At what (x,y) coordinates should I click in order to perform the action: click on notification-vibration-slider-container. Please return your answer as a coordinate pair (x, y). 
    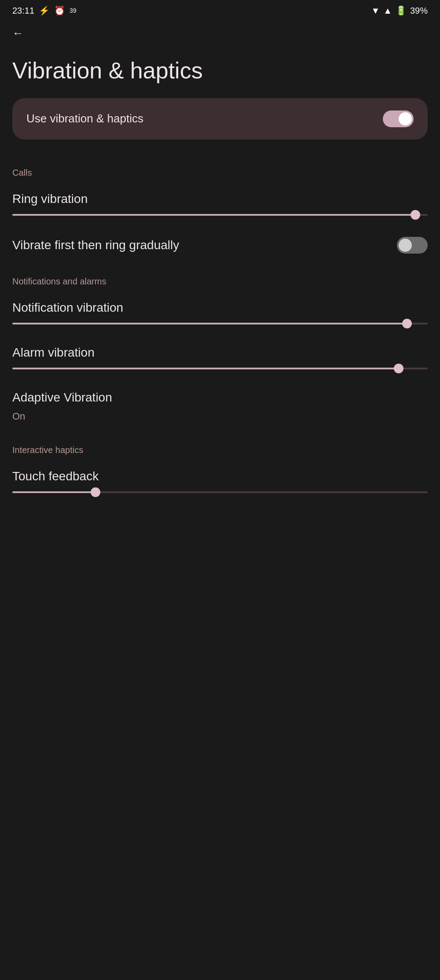
    Looking at the image, I should click on (220, 327).